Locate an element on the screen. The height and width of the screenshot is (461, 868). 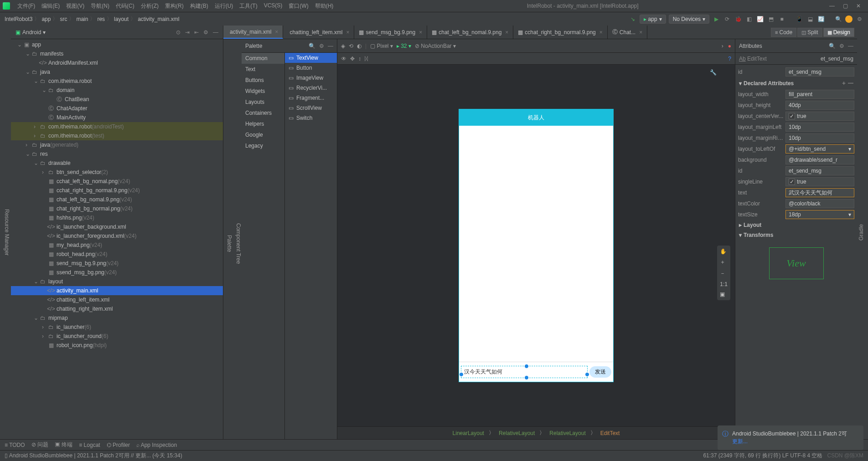
tree-row: ›🗀com.itheima.robot (test) is located at coordinates (117, 136).